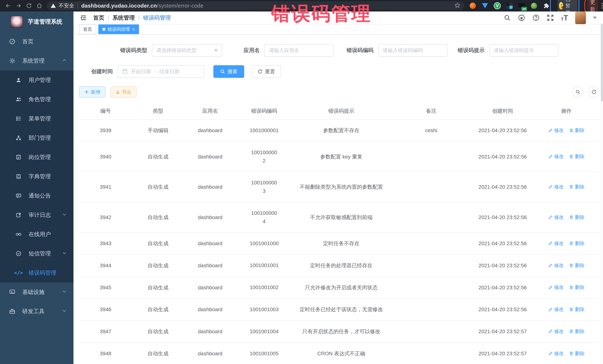 Image resolution: width=603 pixels, height=364 pixels. What do you see at coordinates (485, 6) in the screenshot?
I see `extension-gem-icon` at bounding box center [485, 6].